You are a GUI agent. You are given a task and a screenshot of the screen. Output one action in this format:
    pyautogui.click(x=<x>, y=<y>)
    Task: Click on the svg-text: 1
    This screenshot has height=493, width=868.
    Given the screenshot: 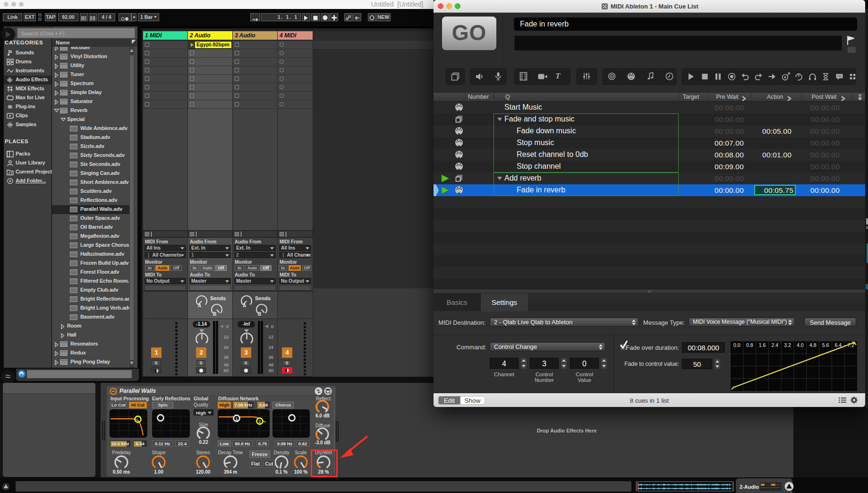 What is the action you would take?
    pyautogui.click(x=236, y=419)
    